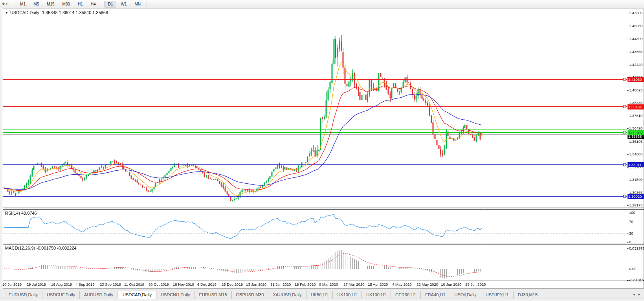 The width and height of the screenshot is (644, 301). Describe the element at coordinates (50, 4) in the screenshot. I see `timeframe-button-m15: M15` at that location.